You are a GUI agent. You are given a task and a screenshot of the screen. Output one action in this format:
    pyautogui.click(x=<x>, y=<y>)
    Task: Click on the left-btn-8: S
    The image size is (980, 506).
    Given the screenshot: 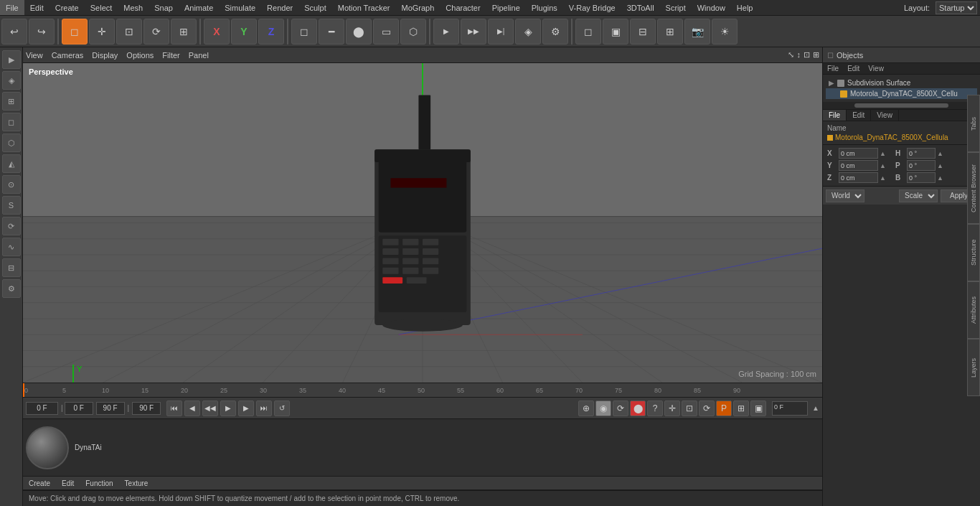 What is the action you would take?
    pyautogui.click(x=11, y=205)
    